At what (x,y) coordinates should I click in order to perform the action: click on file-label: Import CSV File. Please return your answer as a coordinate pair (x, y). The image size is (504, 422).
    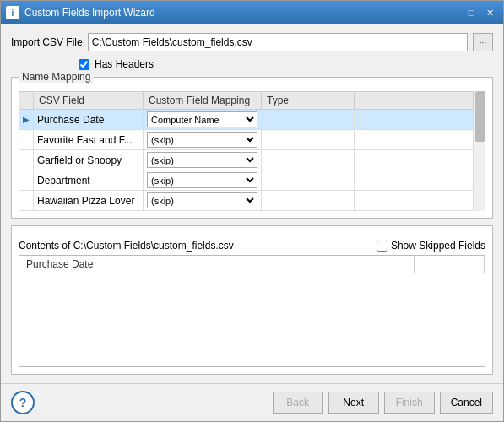
    Looking at the image, I should click on (47, 42).